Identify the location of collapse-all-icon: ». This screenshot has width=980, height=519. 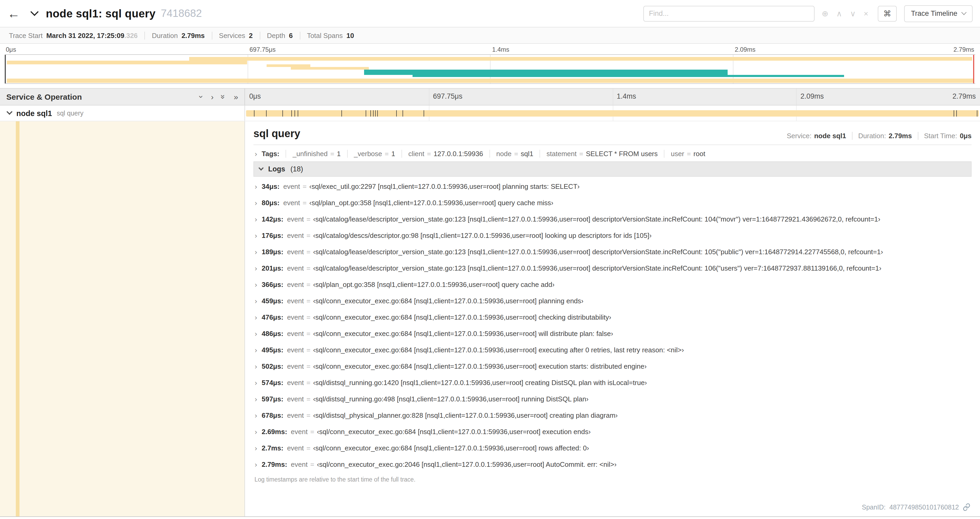
(236, 97).